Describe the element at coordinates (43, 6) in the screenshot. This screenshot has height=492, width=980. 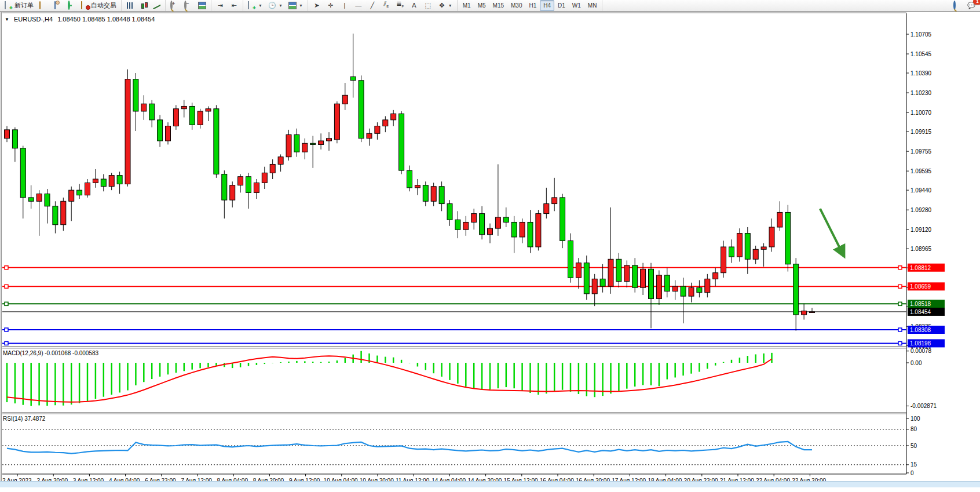
I see `market-watch-button` at that location.